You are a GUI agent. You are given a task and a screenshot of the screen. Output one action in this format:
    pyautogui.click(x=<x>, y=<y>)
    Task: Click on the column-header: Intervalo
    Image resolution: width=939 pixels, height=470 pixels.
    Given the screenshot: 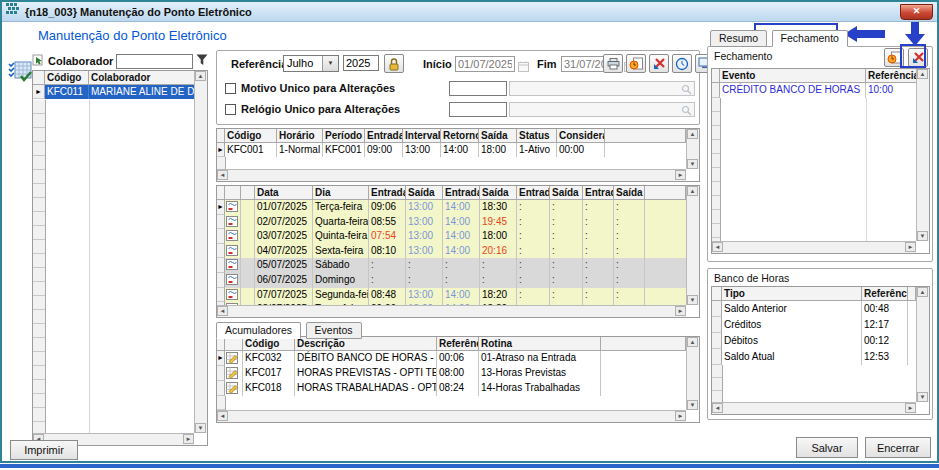 What is the action you would take?
    pyautogui.click(x=422, y=136)
    